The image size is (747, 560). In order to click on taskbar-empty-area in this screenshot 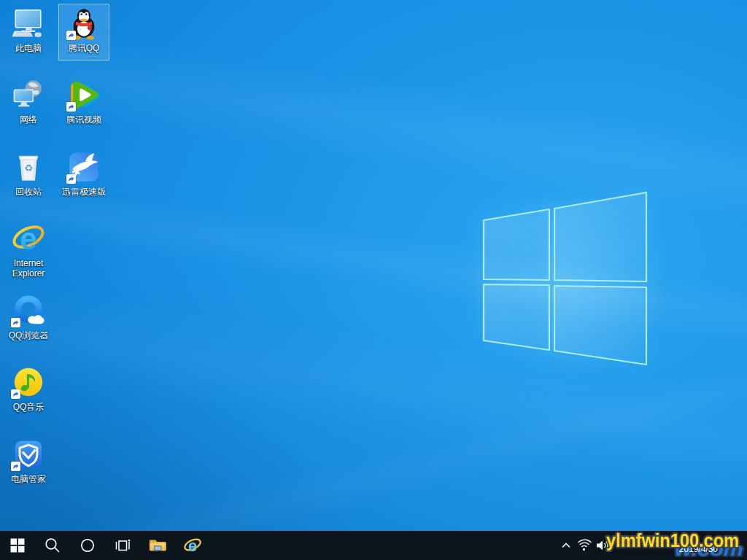, I will do `click(384, 545)`.